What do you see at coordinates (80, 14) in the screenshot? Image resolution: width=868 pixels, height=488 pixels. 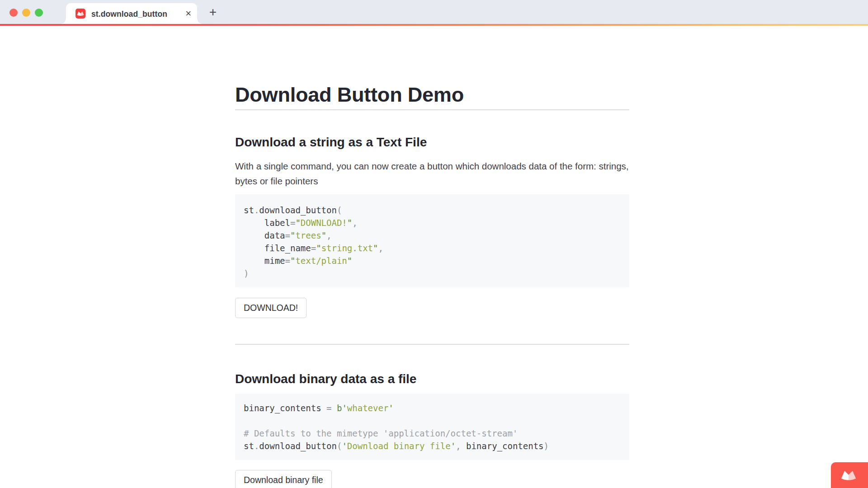 I see `streamlit-favicon-icon` at bounding box center [80, 14].